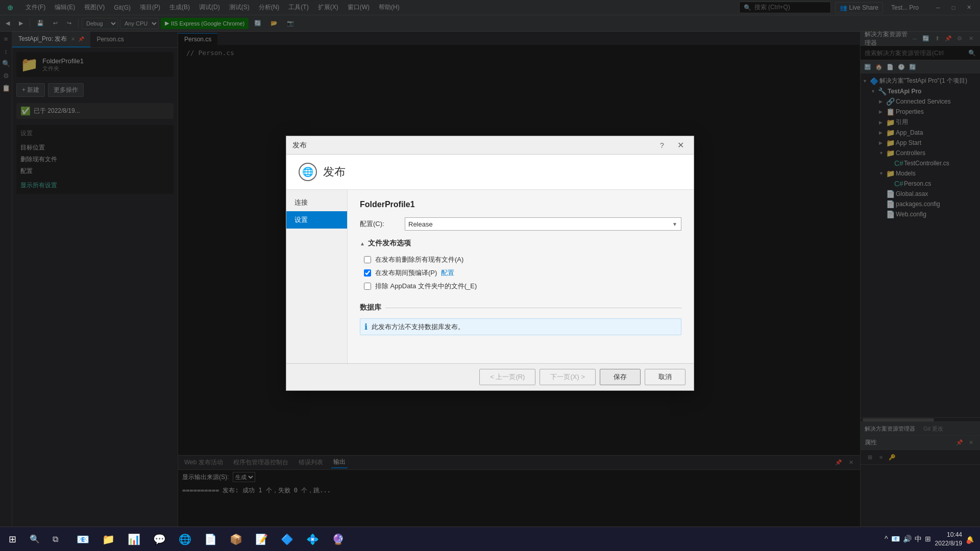  Describe the element at coordinates (389, 243) in the screenshot. I see `file-publish-section-title: 文件发布选项` at that location.